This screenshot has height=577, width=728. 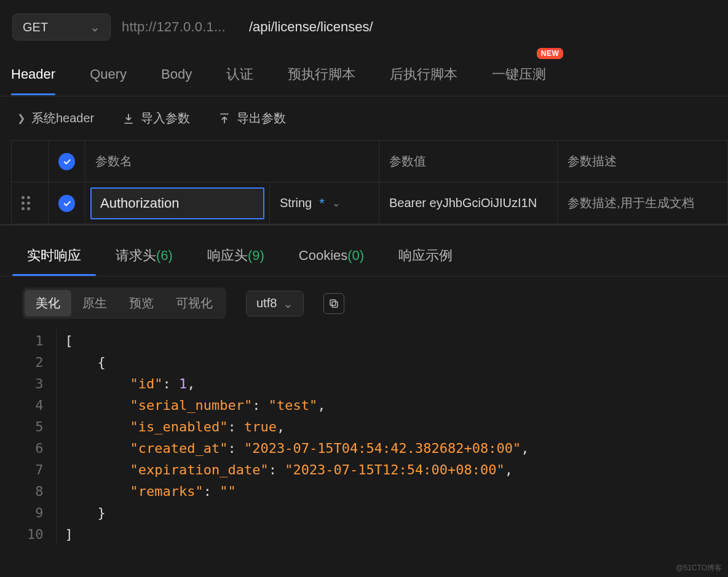 I want to click on tab-body: Body, so click(x=176, y=77).